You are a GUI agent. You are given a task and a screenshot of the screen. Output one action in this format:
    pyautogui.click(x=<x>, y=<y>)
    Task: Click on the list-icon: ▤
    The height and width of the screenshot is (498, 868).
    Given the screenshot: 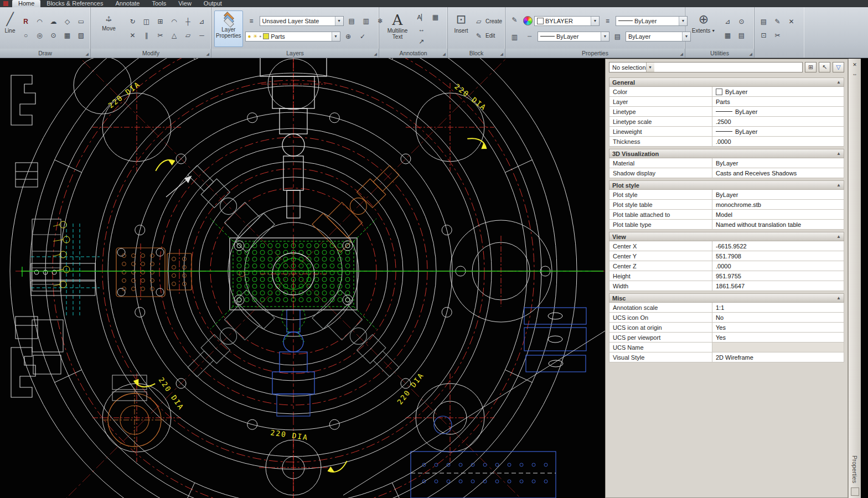 What is the action you would take?
    pyautogui.click(x=742, y=35)
    